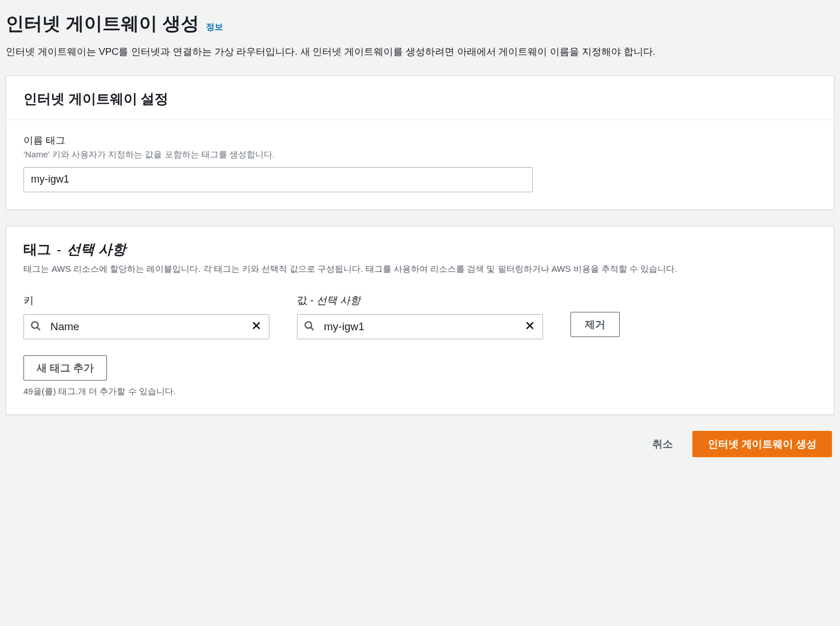  What do you see at coordinates (420, 141) in the screenshot?
I see `name-tag-label: 이름 태그` at bounding box center [420, 141].